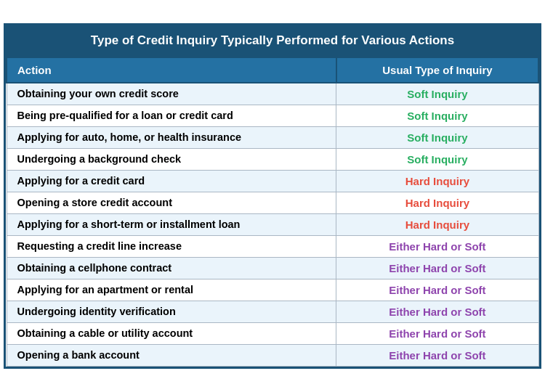  What do you see at coordinates (272, 311) in the screenshot?
I see `table-row: Undergoing identity verificationEither H…` at bounding box center [272, 311].